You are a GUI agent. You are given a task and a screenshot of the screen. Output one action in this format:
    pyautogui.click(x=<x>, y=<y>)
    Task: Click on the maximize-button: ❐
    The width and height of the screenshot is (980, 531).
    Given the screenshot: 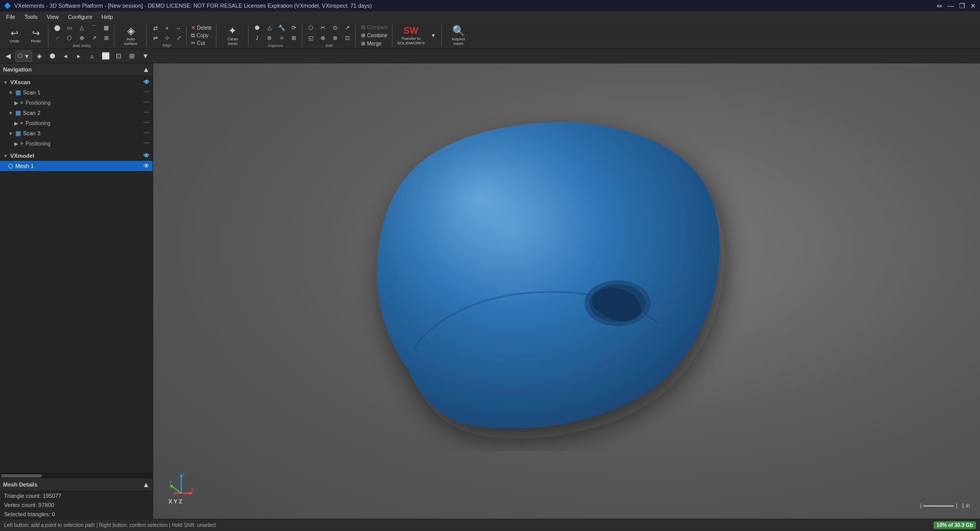 What is the action you would take?
    pyautogui.click(x=962, y=6)
    